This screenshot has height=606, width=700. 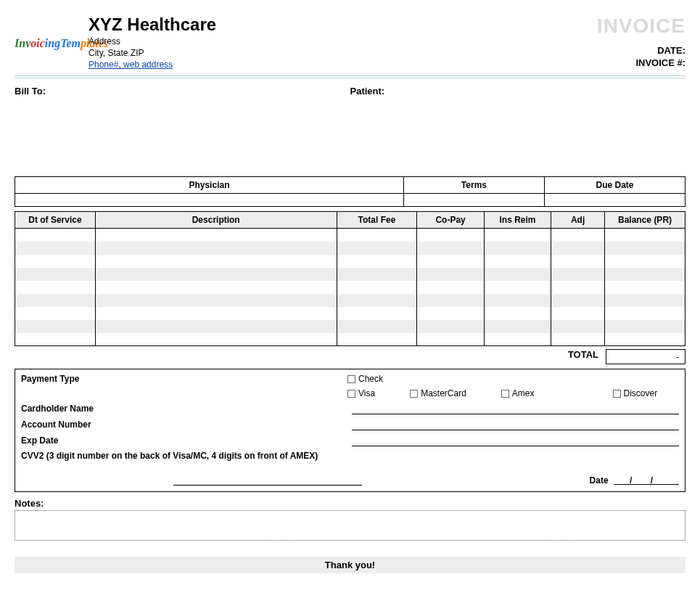 What do you see at coordinates (131, 65) in the screenshot?
I see `company-contact-link: Phone#, web address` at bounding box center [131, 65].